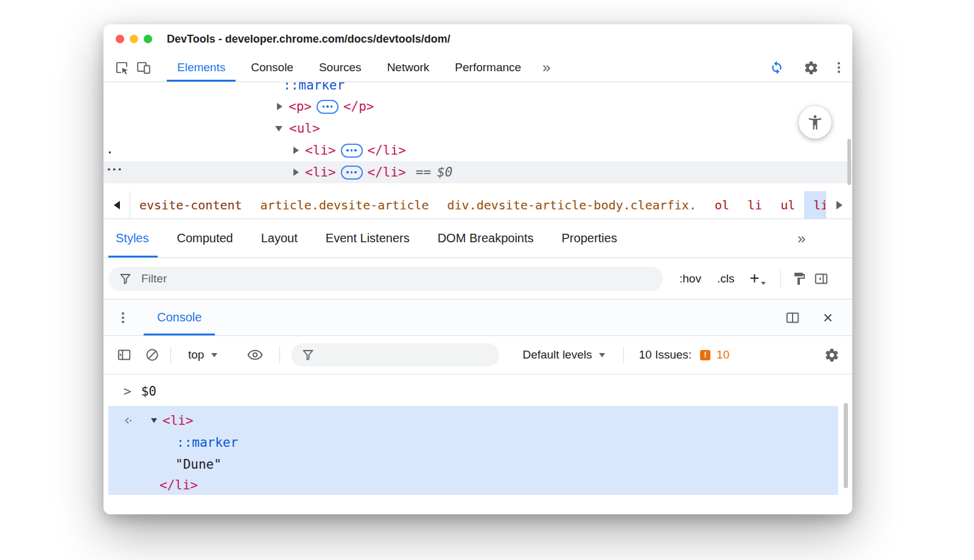 This screenshot has width=974, height=560. I want to click on breadcrumb-list: evsite-content article.devsite-article d…, so click(478, 205).